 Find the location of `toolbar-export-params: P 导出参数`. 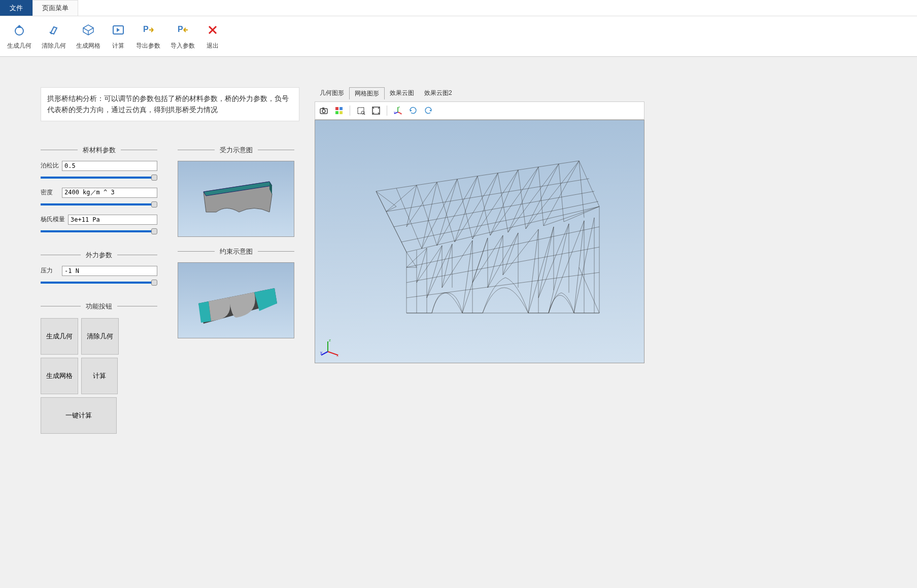

toolbar-export-params: P 导出参数 is located at coordinates (148, 37).